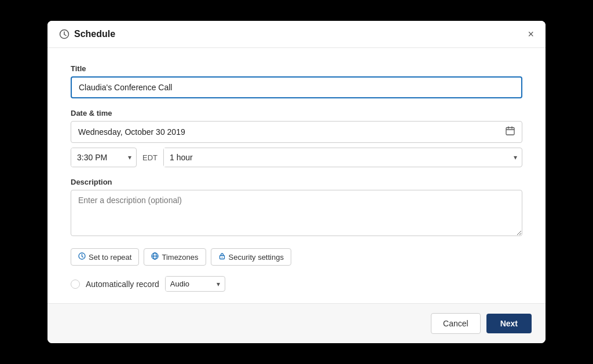  Describe the element at coordinates (130, 157) in the screenshot. I see `time-dropdown-arrow: ▾` at that location.